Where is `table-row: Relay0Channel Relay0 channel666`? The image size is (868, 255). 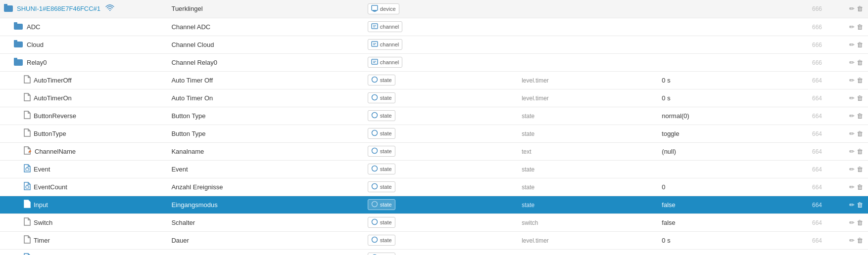
table-row: Relay0Channel Relay0 channel666 is located at coordinates (434, 62).